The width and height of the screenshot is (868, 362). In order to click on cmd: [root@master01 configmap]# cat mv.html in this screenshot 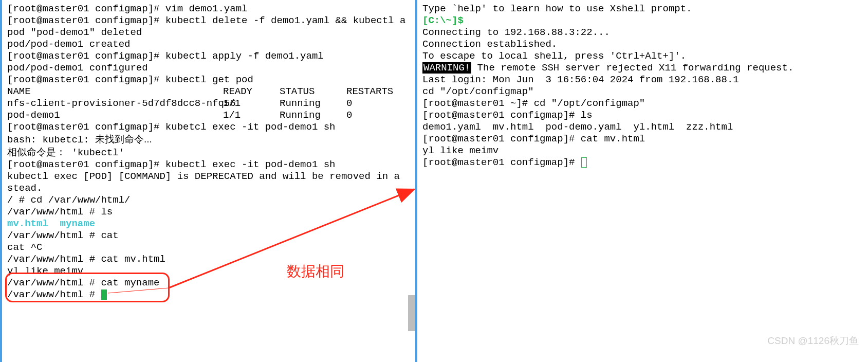, I will do `click(642, 139)`.